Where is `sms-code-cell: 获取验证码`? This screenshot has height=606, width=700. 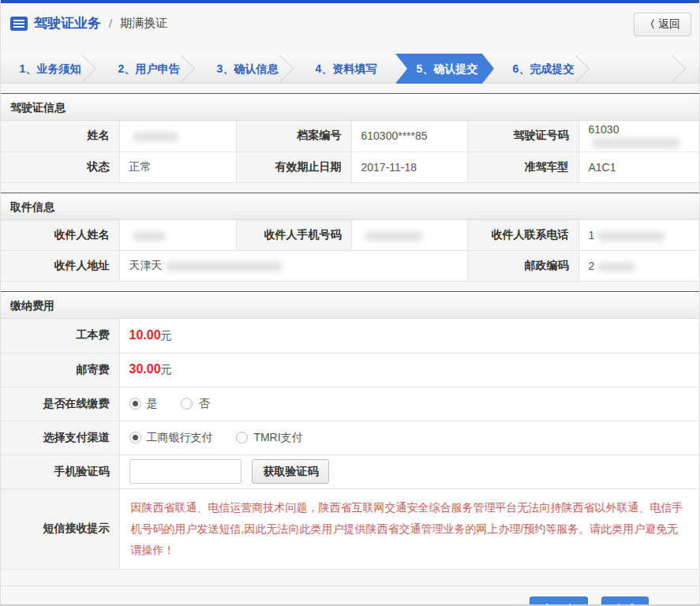 sms-code-cell: 获取验证码 is located at coordinates (409, 472).